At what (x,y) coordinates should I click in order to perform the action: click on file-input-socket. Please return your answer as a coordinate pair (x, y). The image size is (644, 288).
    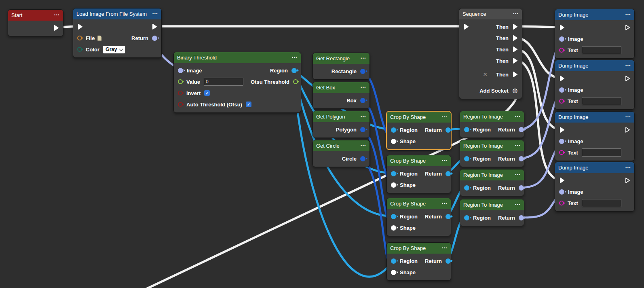
    Looking at the image, I should click on (80, 38).